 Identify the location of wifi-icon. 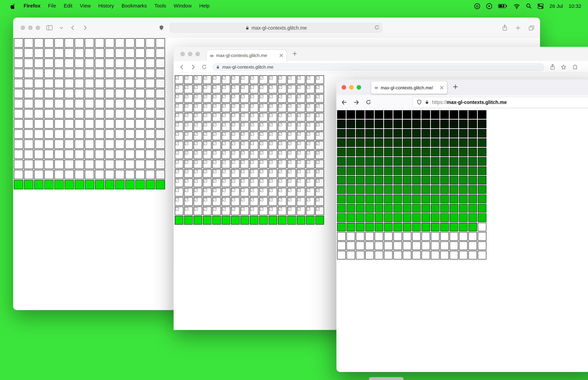
(517, 6).